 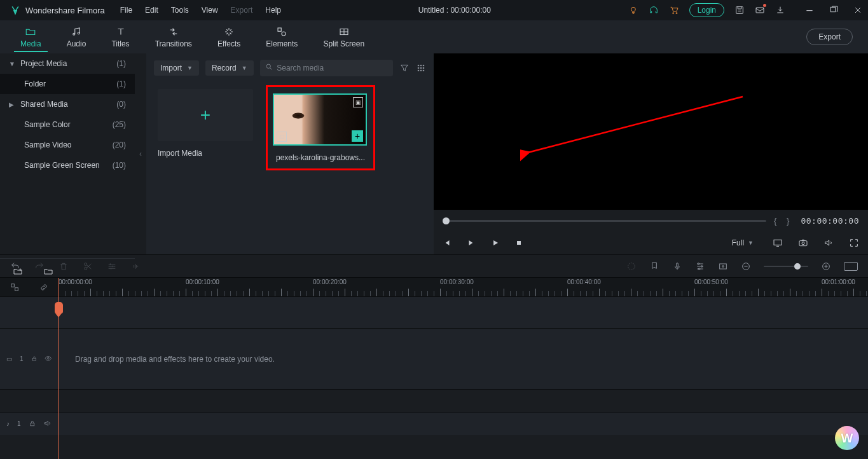 I want to click on scrub-handle, so click(x=446, y=221).